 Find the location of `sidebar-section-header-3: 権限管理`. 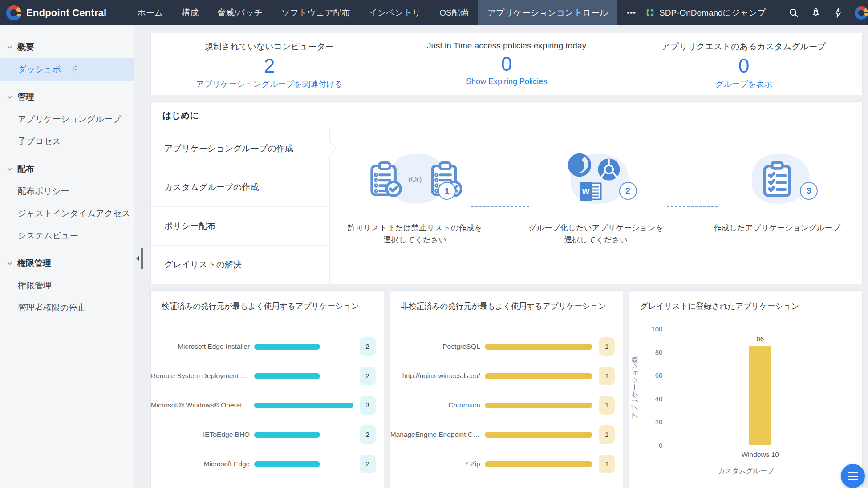

sidebar-section-header-3: 権限管理 is located at coordinates (67, 263).